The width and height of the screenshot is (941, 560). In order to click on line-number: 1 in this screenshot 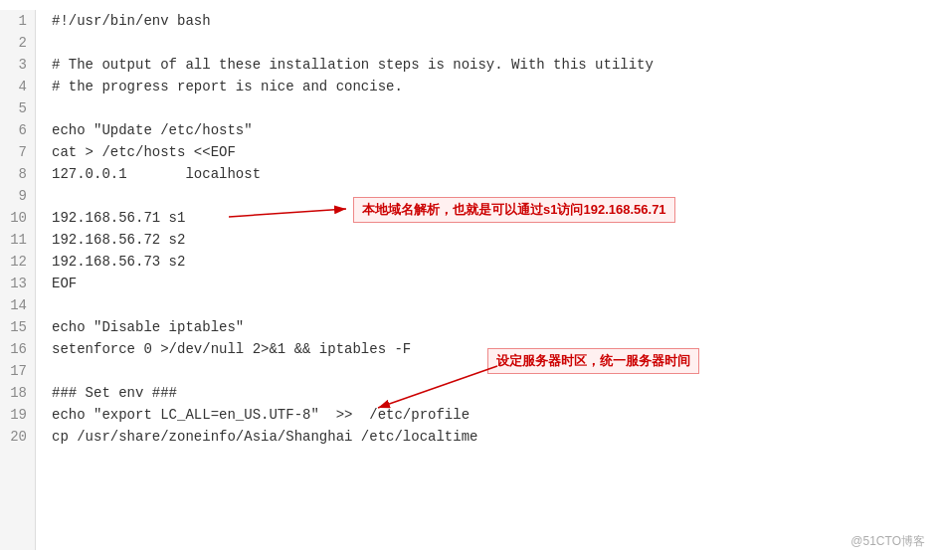, I will do `click(18, 21)`.